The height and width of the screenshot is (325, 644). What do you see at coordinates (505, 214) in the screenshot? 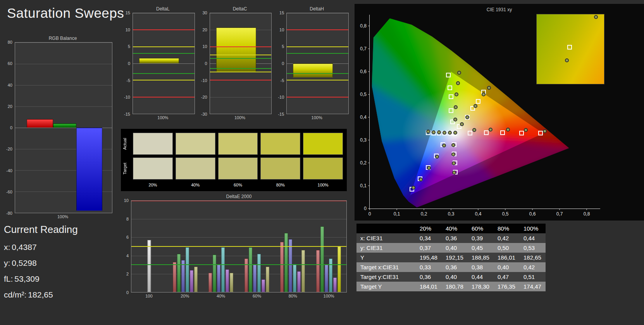
I see `cie-x-tick-label: 0,5` at bounding box center [505, 214].